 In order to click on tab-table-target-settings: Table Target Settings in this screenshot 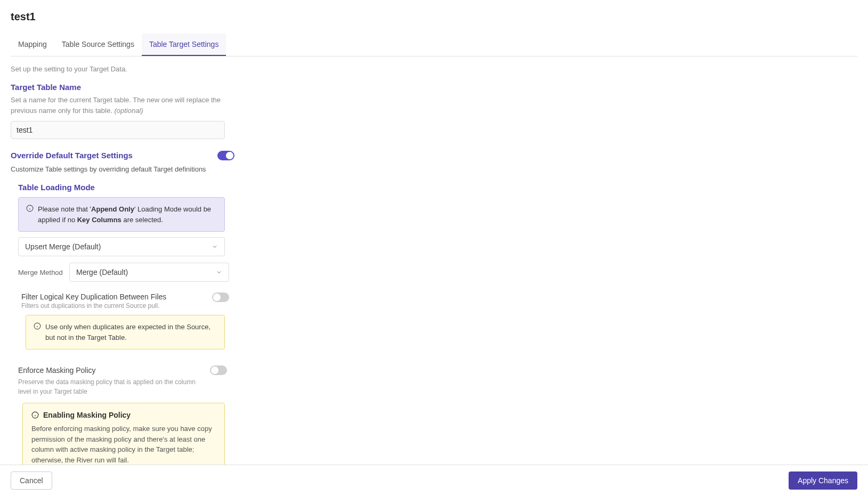, I will do `click(184, 45)`.